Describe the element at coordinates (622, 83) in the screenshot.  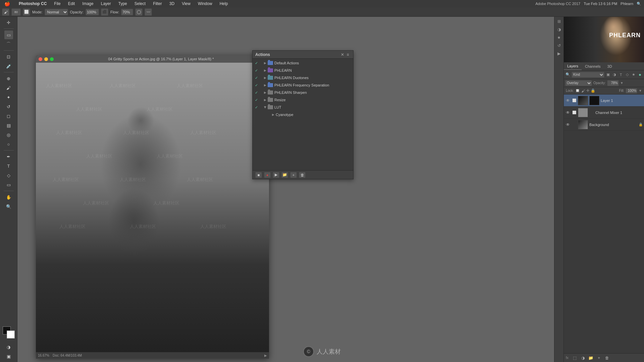
I see `opacity-arrow: ▼` at that location.